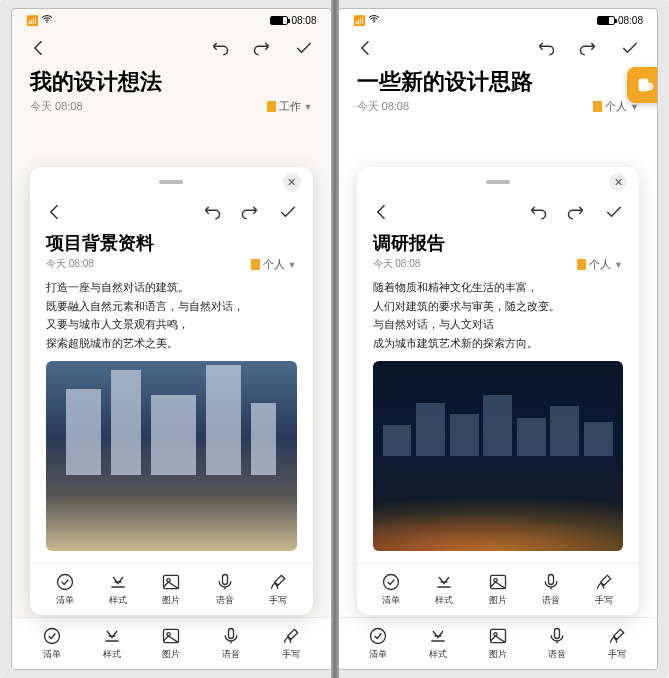  What do you see at coordinates (172, 241) in the screenshot?
I see `card-title: 项目背景资料` at bounding box center [172, 241].